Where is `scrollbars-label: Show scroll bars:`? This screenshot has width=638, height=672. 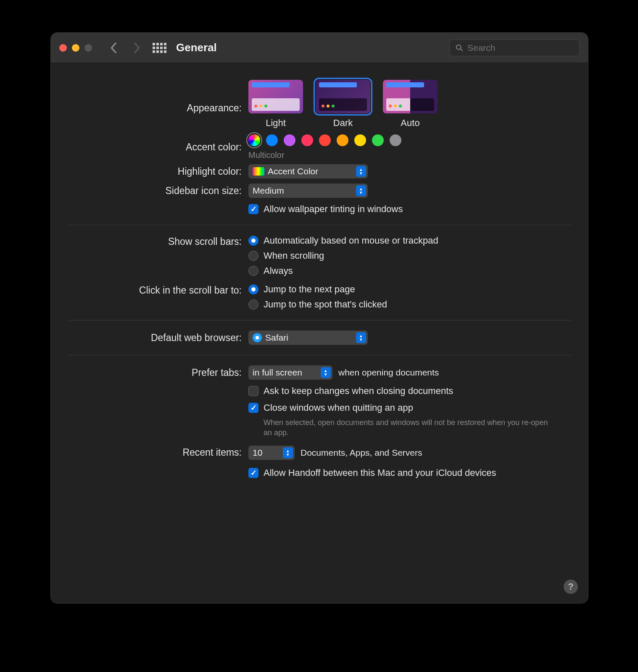
scrollbars-label: Show scroll bars: is located at coordinates (158, 242).